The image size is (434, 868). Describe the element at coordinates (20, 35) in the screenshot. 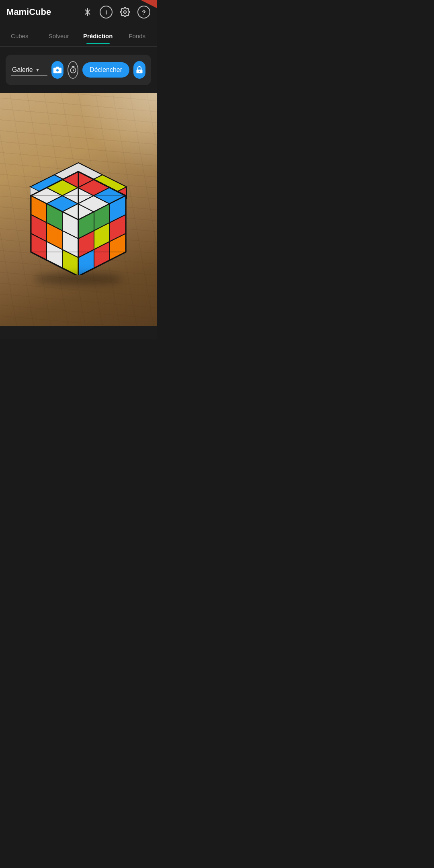

I see `tab-cubes: Cubes` at that location.